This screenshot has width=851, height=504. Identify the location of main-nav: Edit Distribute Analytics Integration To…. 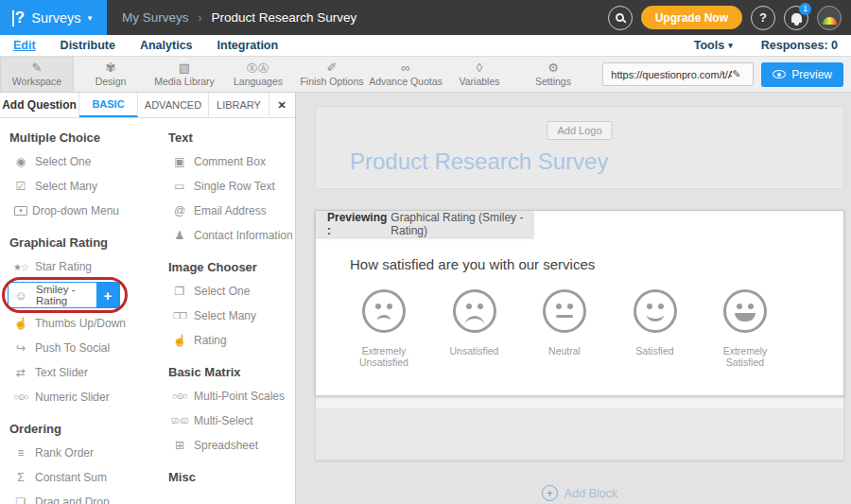
(426, 45).